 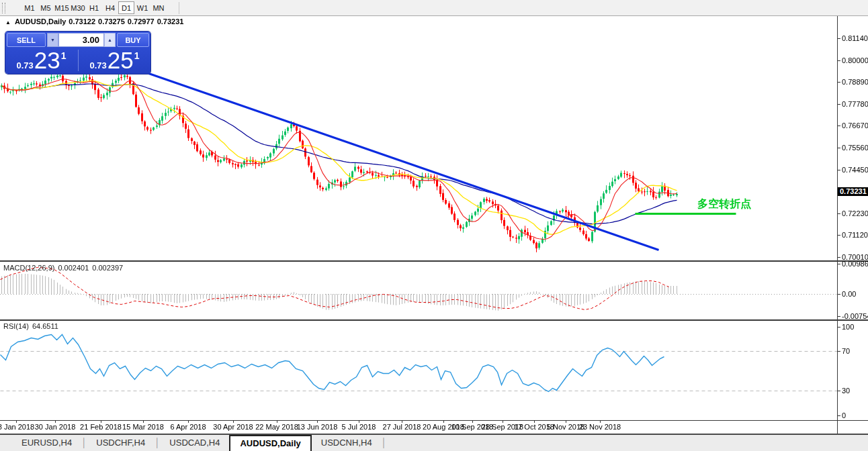 I want to click on macd-indicator-label: MACD(12,26,9)0.0024010.002397, so click(x=64, y=268).